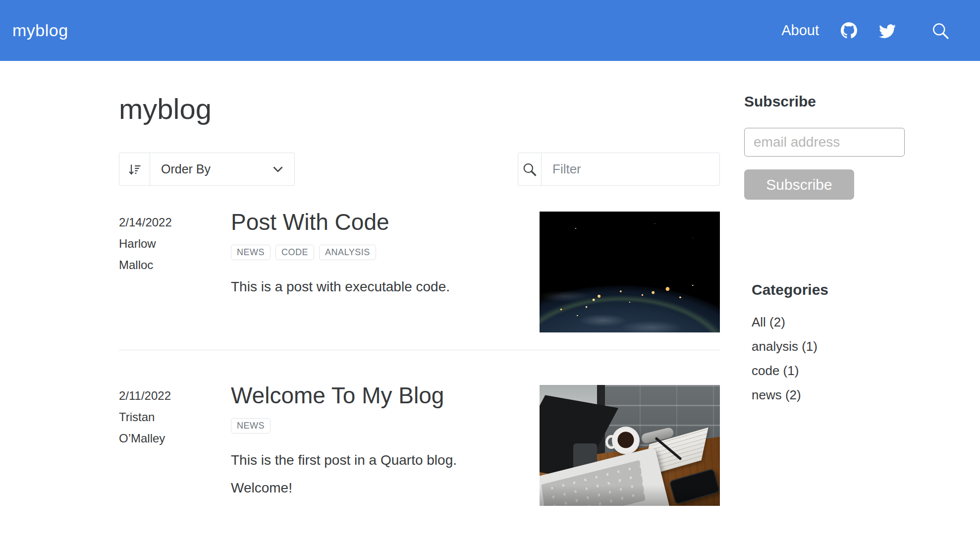 The image size is (980, 545). What do you see at coordinates (841, 371) in the screenshot?
I see `category-code: code (1)` at bounding box center [841, 371].